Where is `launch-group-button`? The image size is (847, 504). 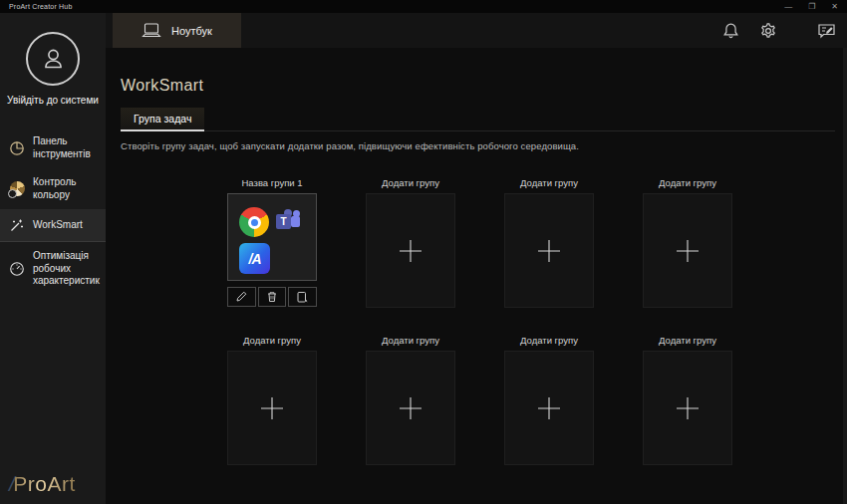
launch-group-button is located at coordinates (303, 297).